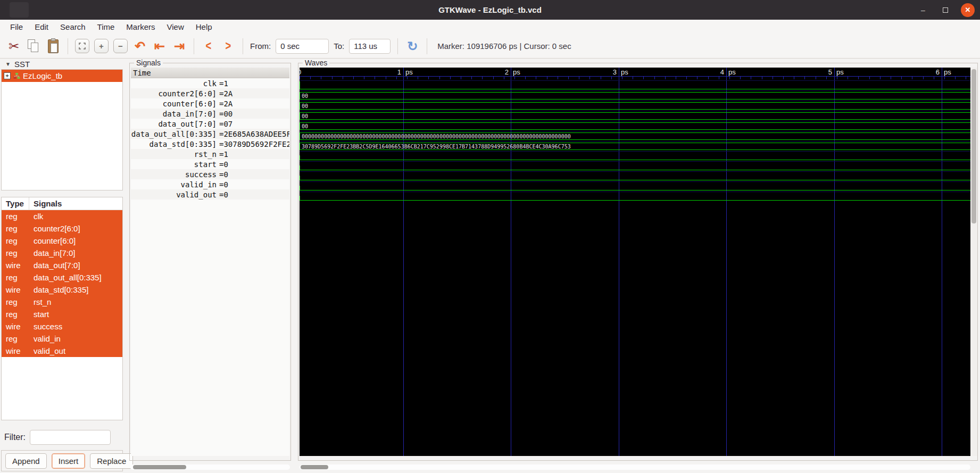 The image size is (980, 473). I want to click on menu-file: File, so click(16, 27).